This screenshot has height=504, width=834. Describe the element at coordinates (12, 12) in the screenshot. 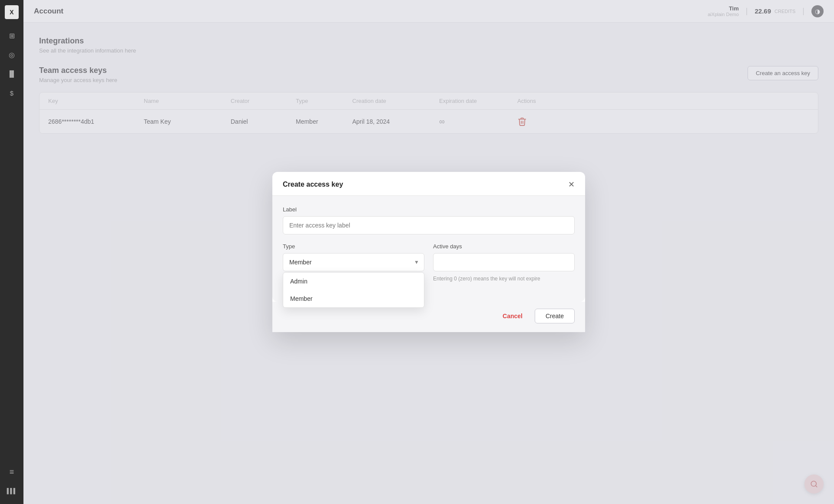

I see `app-logo: X` at that location.